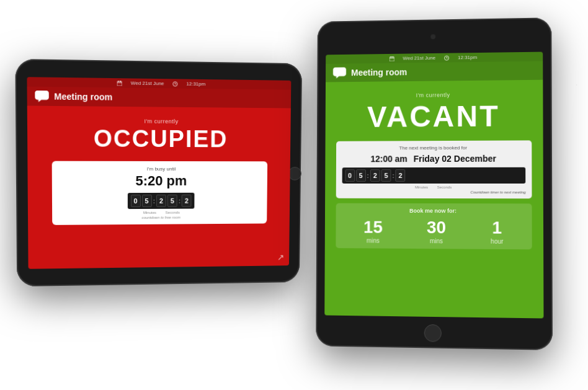 The image size is (588, 390). I want to click on book-label: Book me now for:, so click(434, 211).